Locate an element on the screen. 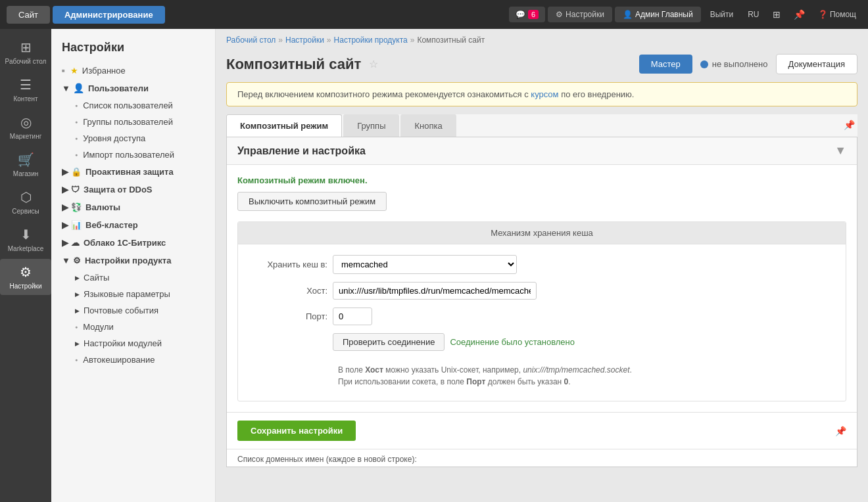  alert-text-after: по его внедрению. is located at coordinates (597, 95).